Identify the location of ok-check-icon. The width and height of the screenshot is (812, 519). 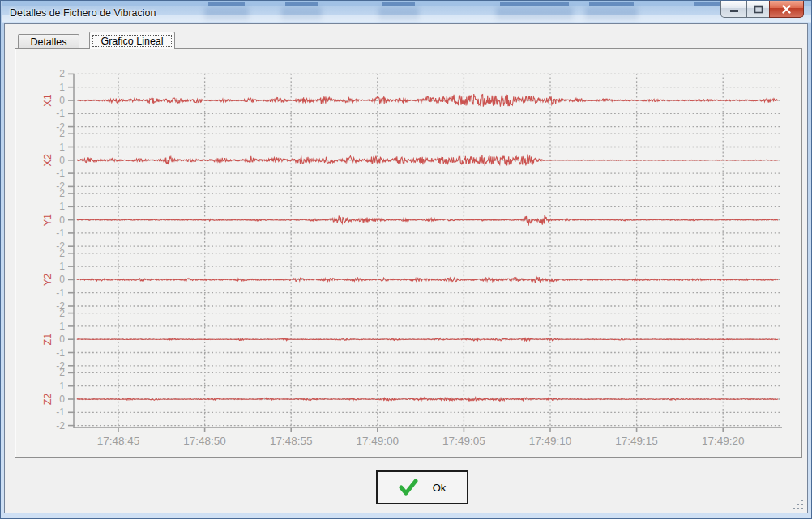
(408, 487).